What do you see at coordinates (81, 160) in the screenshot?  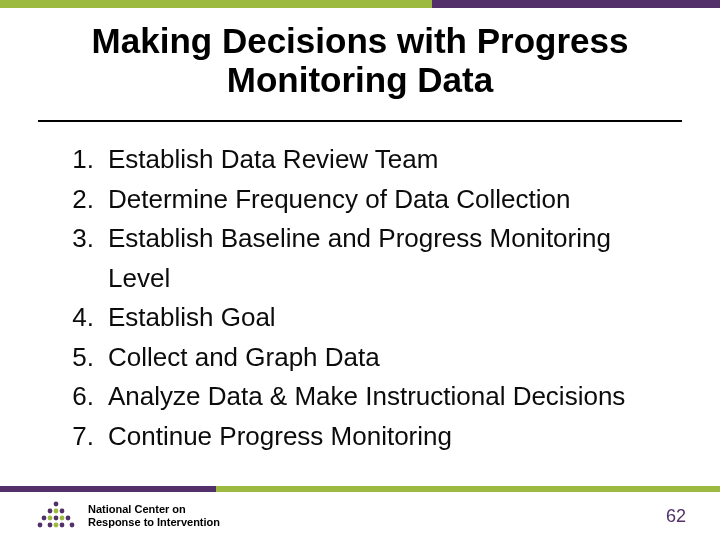 I see `list-number: 1.` at bounding box center [81, 160].